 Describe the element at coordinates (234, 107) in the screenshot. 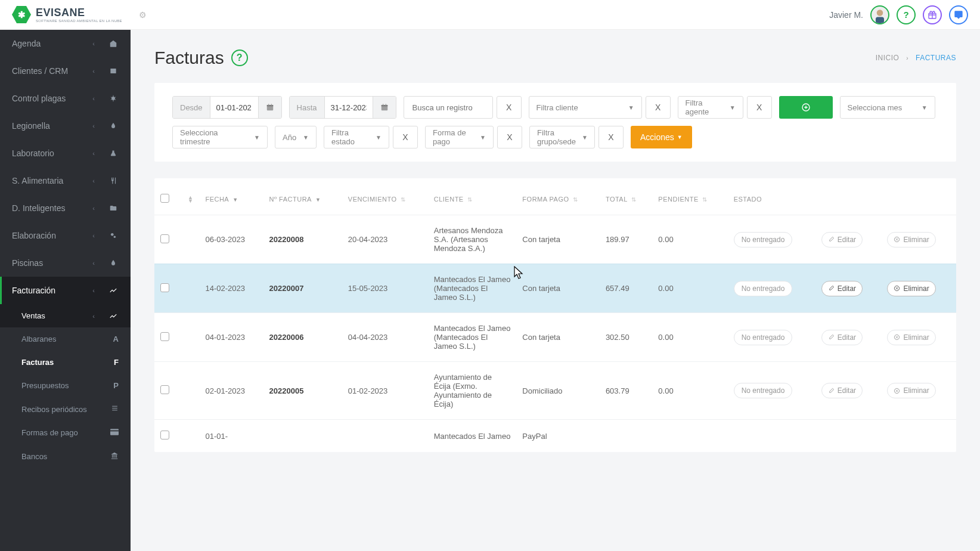

I see `date-from-input` at that location.